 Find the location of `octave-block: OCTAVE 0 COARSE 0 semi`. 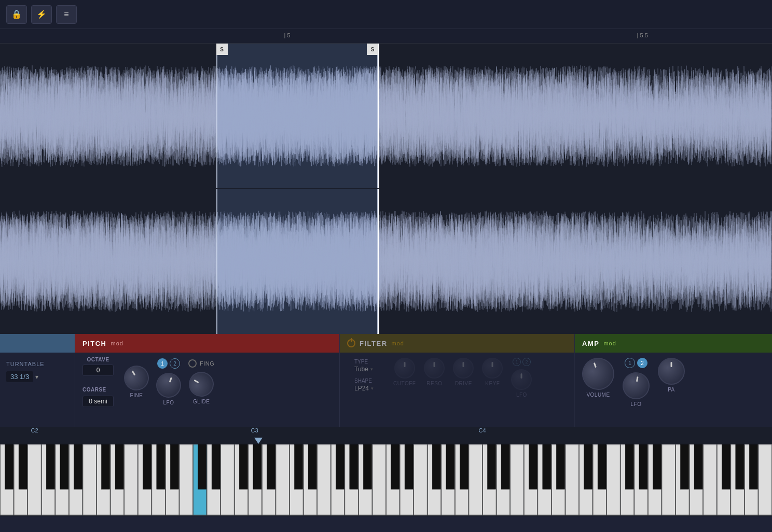

octave-block: OCTAVE 0 COARSE 0 semi is located at coordinates (98, 382).